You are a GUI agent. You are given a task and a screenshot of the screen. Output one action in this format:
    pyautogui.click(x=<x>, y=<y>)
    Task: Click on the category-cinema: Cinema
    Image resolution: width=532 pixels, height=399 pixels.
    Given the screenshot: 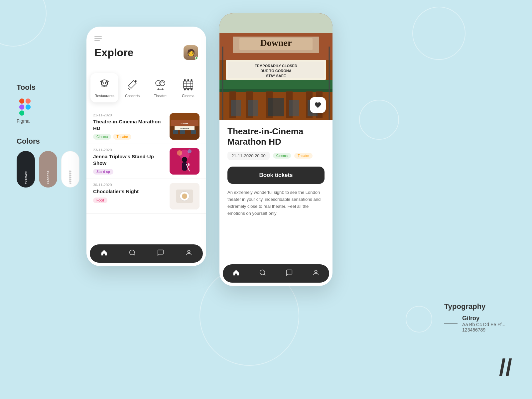 What is the action you would take?
    pyautogui.click(x=188, y=88)
    